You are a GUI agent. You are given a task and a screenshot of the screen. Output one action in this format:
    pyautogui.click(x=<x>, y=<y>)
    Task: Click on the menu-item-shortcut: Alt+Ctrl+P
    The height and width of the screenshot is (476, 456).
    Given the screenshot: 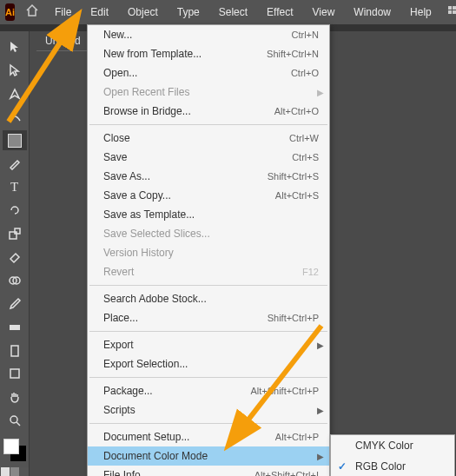 What is the action you would take?
    pyautogui.click(x=297, y=437)
    